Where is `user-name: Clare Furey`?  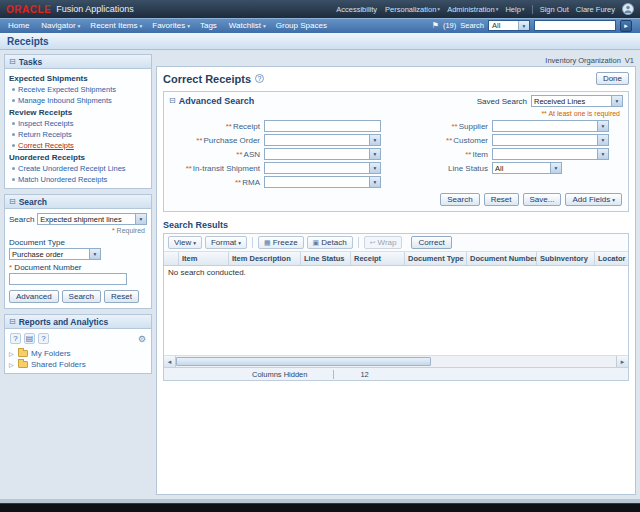 user-name: Clare Furey is located at coordinates (596, 10).